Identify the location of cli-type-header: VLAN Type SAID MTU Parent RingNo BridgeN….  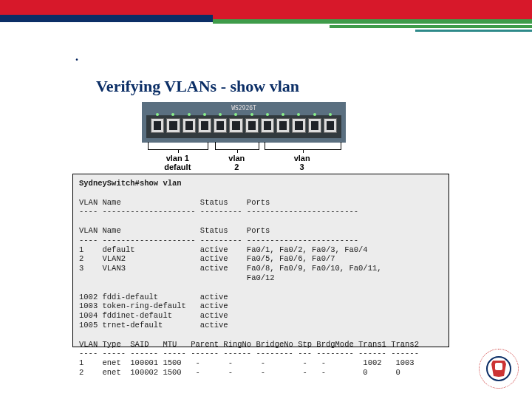
(249, 344).